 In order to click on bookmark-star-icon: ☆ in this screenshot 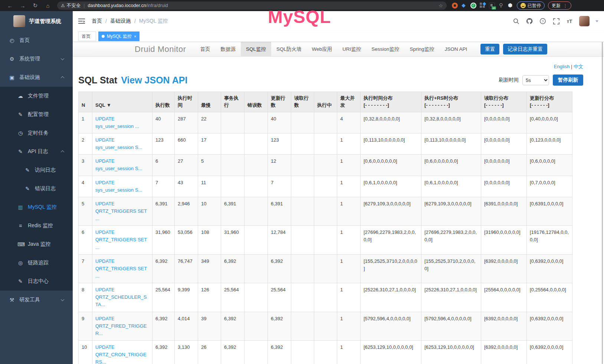, I will do `click(441, 6)`.